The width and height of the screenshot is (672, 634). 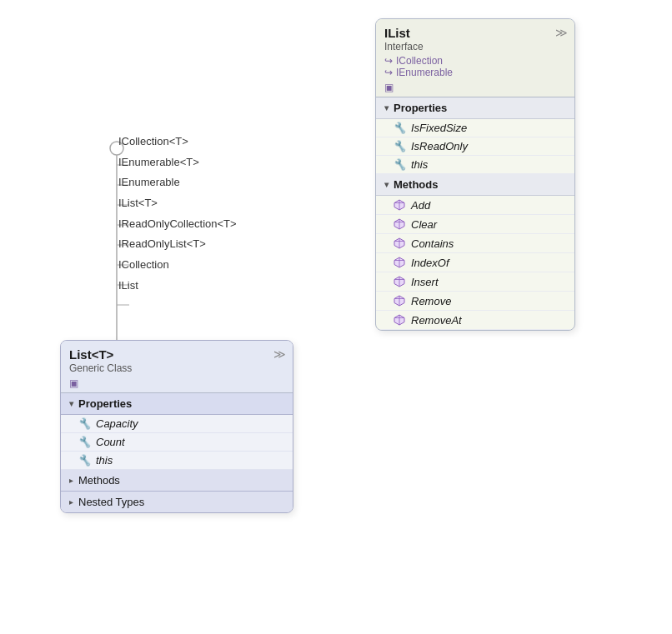 What do you see at coordinates (178, 287) in the screenshot?
I see `iface-item-7: IList` at bounding box center [178, 287].